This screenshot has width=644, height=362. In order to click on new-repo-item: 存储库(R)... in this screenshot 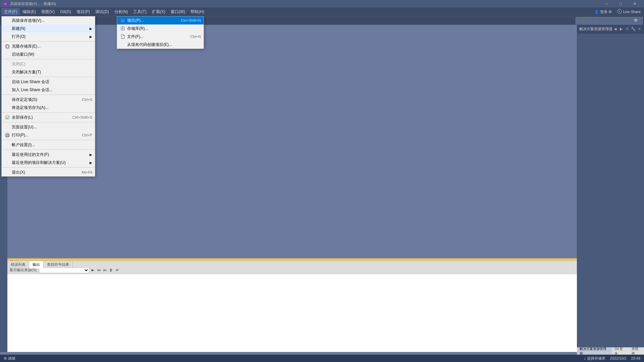, I will do `click(160, 28)`.